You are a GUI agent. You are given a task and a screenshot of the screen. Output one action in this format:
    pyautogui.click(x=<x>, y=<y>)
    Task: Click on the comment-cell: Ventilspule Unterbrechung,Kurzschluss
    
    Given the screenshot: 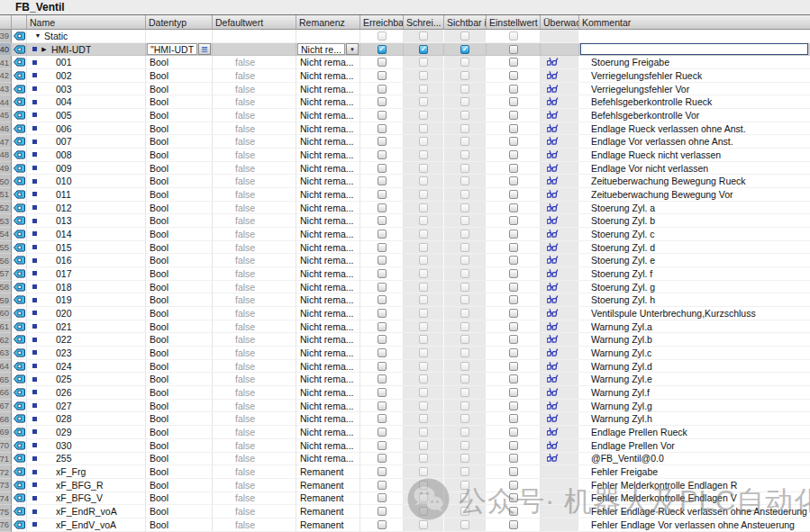 What is the action you would take?
    pyautogui.click(x=695, y=313)
    